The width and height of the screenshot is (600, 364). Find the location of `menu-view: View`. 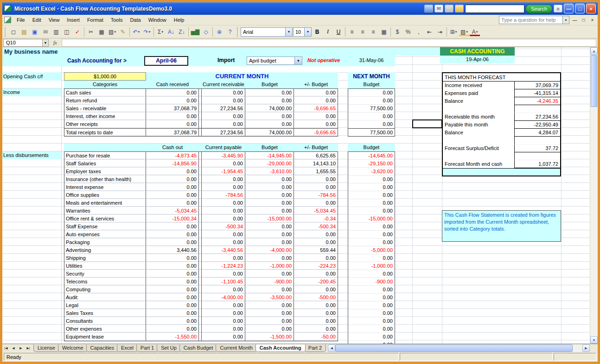

menu-view: View is located at coordinates (54, 20).